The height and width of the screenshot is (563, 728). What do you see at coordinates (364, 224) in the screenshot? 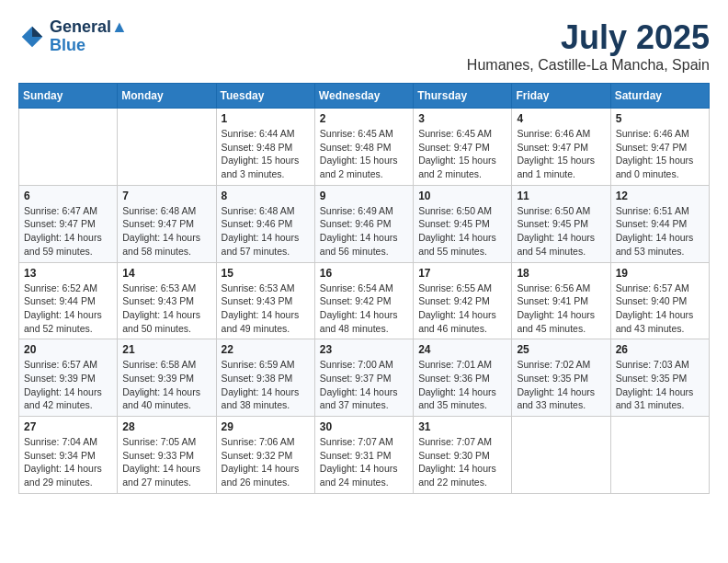
I see `calendar-cell: 9Sunrise: 6:49 AM Sunset: 9:46 PM Daylig…` at bounding box center [364, 224].